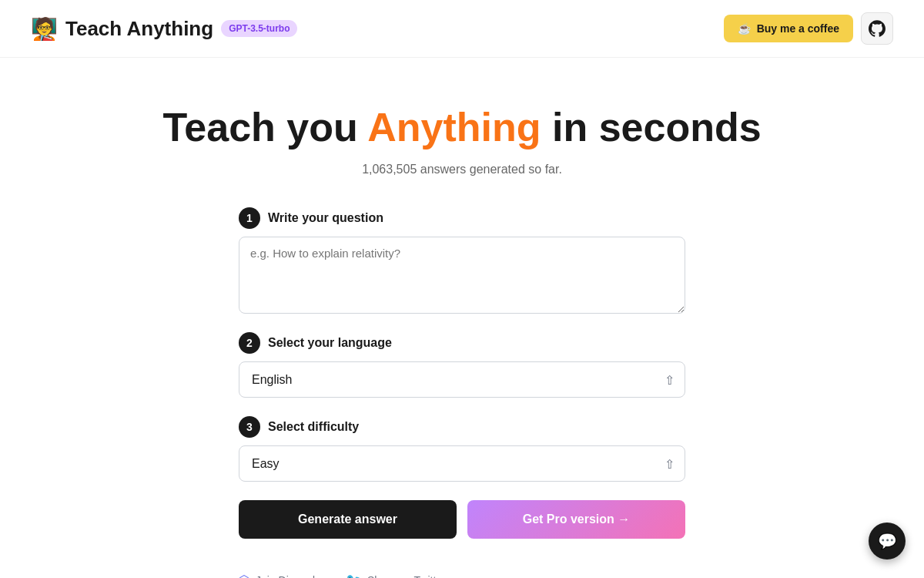 Image resolution: width=924 pixels, height=578 pixels. Describe the element at coordinates (313, 427) in the screenshot. I see `step3-text: Select difficulty` at that location.